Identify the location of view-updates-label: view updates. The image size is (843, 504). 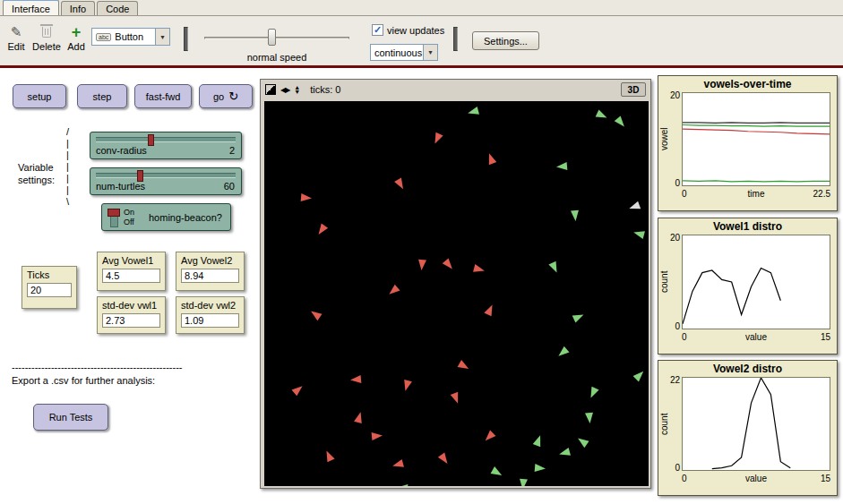
(416, 30).